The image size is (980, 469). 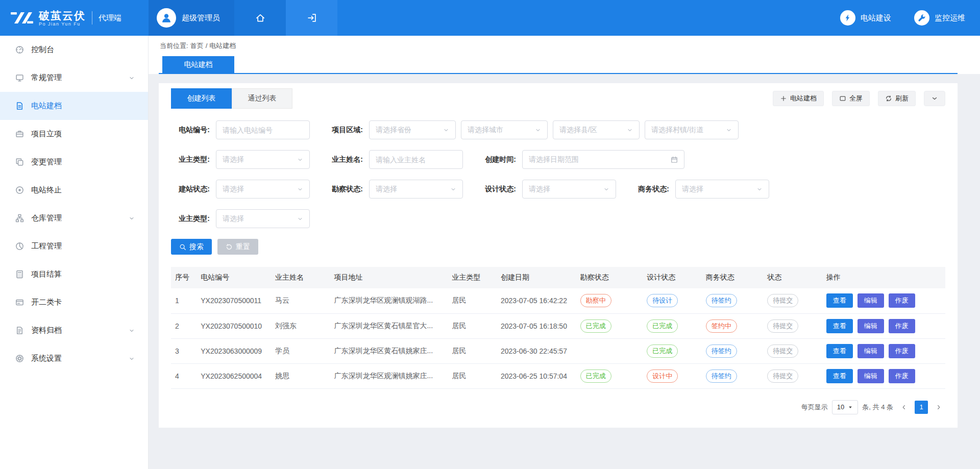 I want to click on cell-created-at: 2023-06-25 10:57:04, so click(x=536, y=376).